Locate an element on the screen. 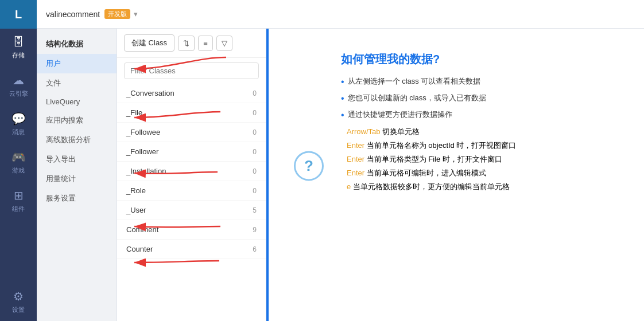 The height and width of the screenshot is (321, 644). nav-item-usage: 用量统计 is located at coordinates (77, 179).